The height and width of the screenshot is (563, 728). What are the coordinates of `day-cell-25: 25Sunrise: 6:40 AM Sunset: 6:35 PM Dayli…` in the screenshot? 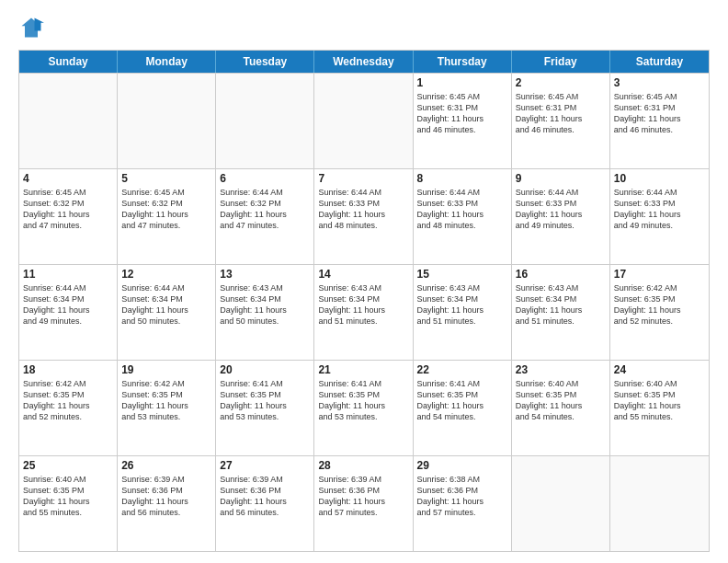 It's located at (68, 504).